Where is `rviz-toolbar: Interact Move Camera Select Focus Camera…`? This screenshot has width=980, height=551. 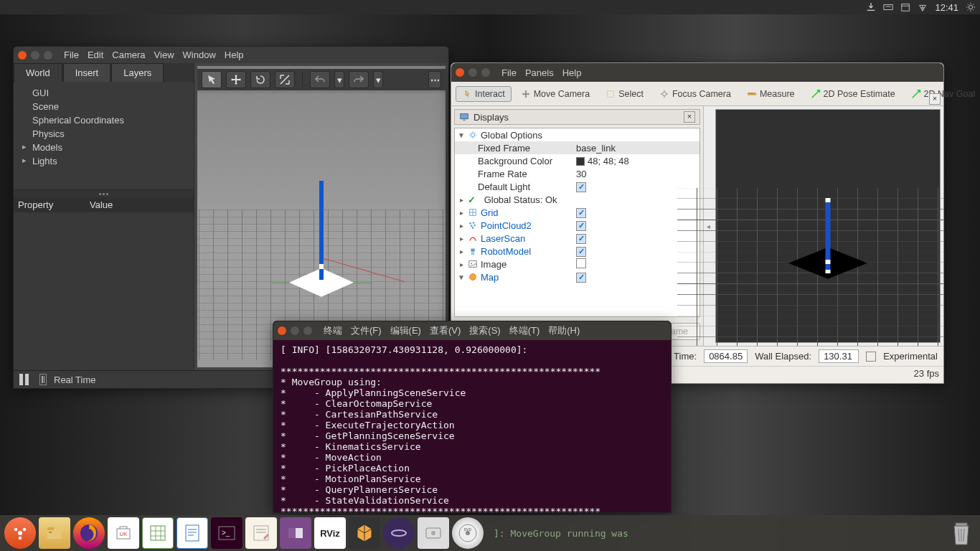 rviz-toolbar: Interact Move Camera Select Focus Camera… is located at coordinates (697, 94).